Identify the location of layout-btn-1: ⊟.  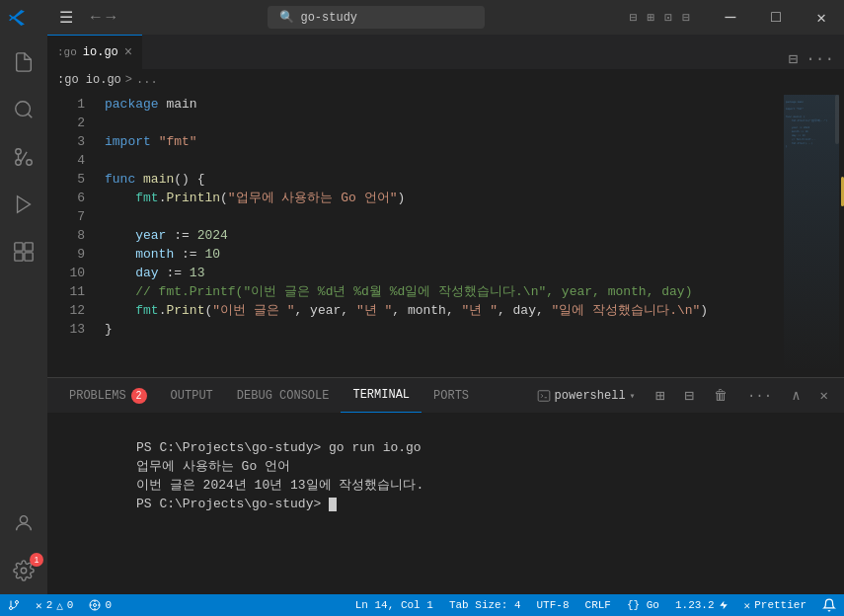
(634, 18).